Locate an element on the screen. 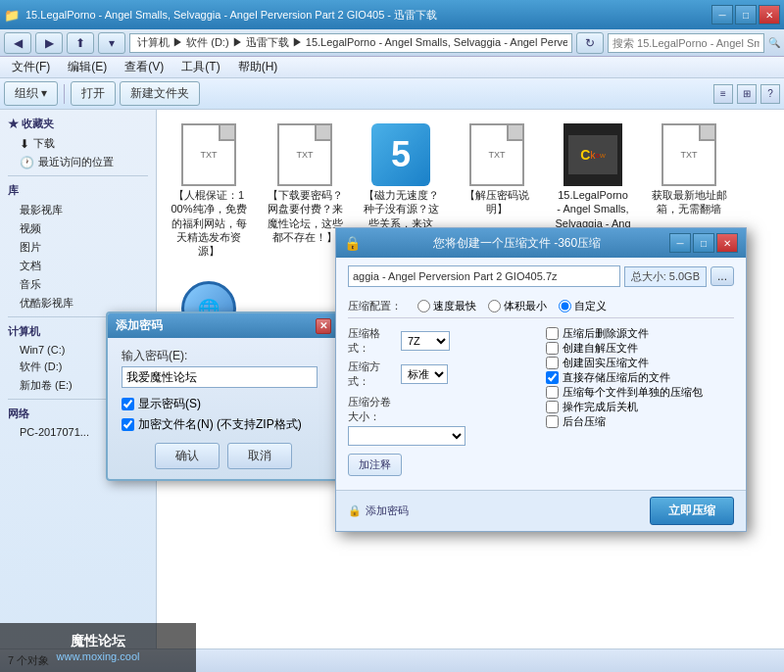  recent-button: ▾ is located at coordinates (112, 43).